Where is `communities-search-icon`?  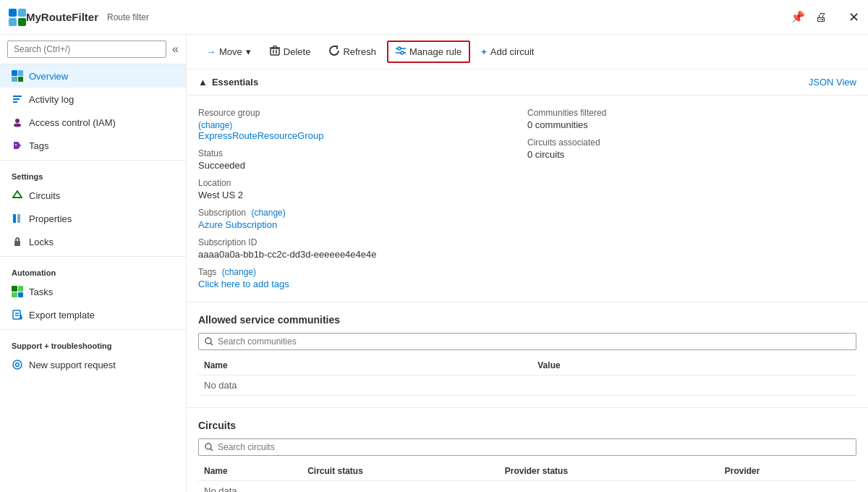
communities-search-icon is located at coordinates (209, 342).